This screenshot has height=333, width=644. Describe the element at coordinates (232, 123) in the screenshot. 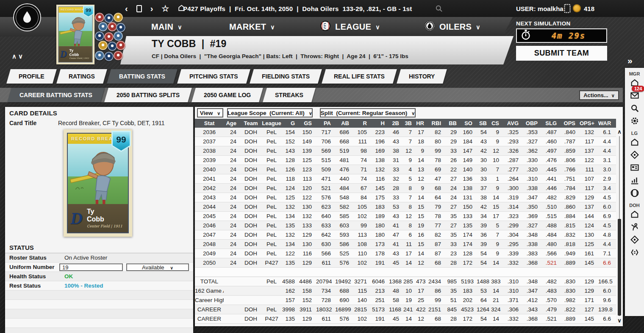

I see `column-header: Age` at that location.